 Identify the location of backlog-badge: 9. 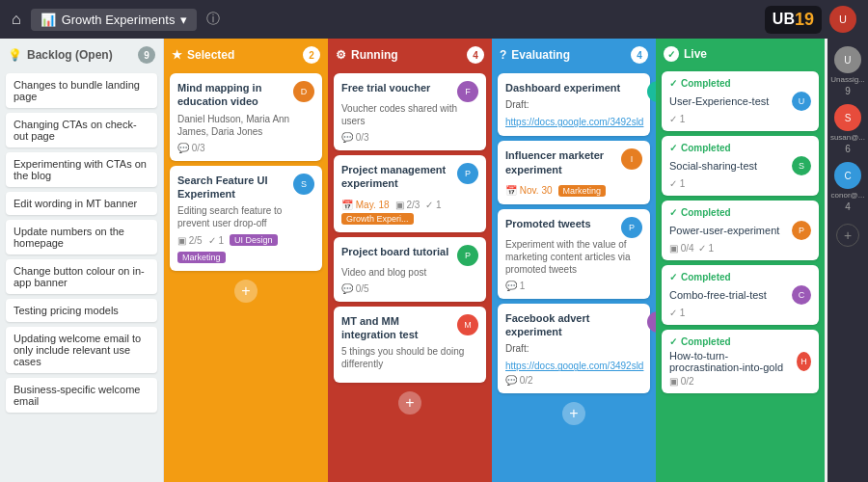
(147, 55).